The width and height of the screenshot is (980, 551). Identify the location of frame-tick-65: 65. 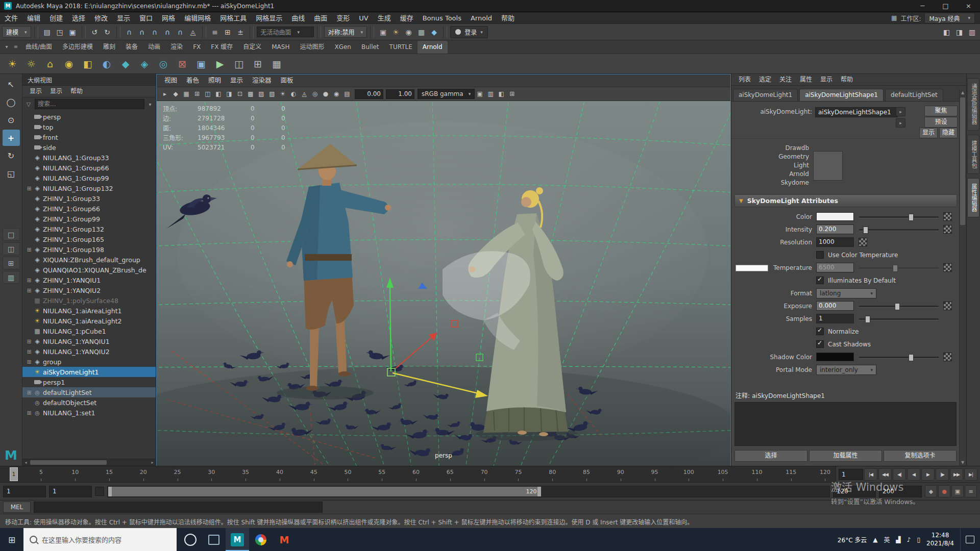
(450, 472).